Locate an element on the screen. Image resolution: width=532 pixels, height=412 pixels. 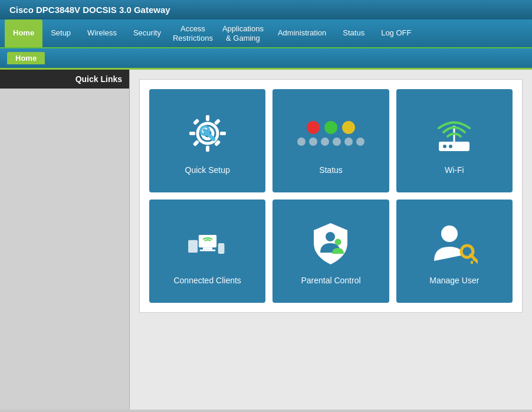
header-bar: Cisco DPC3848V DOCSIS 3.0 Gateway is located at coordinates (266, 9).